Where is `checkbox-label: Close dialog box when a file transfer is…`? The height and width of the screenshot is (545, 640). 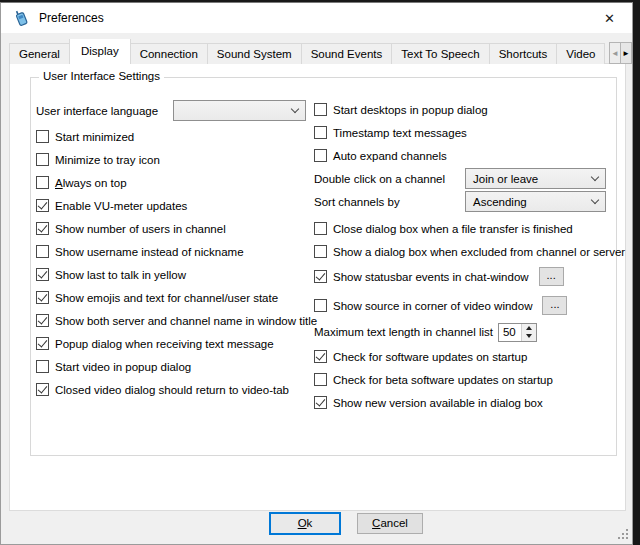
checkbox-label: Close dialog box when a file transfer is… is located at coordinates (453, 229).